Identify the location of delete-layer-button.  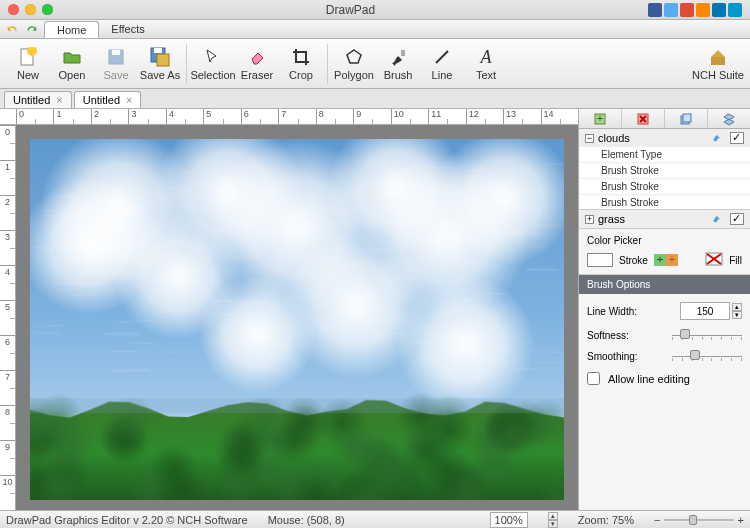
(644, 118).